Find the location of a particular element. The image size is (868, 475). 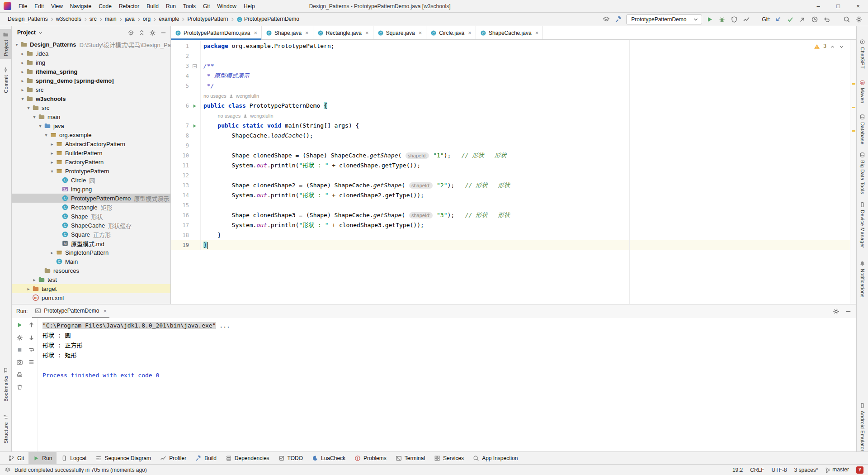

caret-position: 19:2 is located at coordinates (738, 470).